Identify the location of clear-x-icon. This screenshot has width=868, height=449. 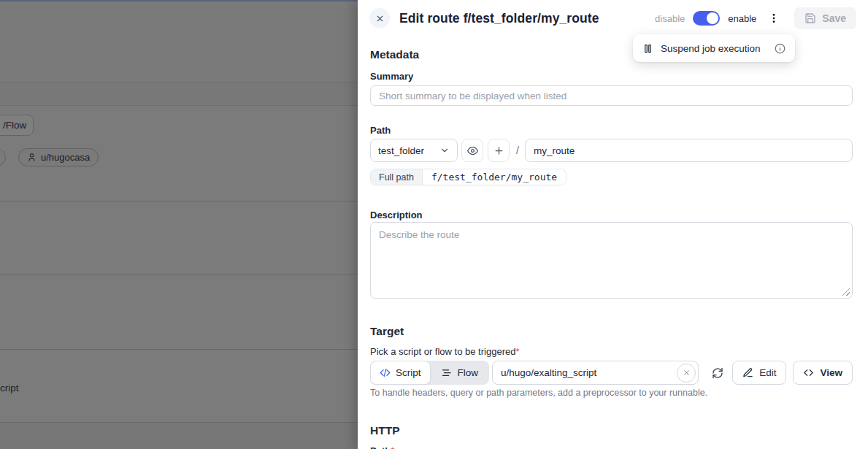
(686, 372).